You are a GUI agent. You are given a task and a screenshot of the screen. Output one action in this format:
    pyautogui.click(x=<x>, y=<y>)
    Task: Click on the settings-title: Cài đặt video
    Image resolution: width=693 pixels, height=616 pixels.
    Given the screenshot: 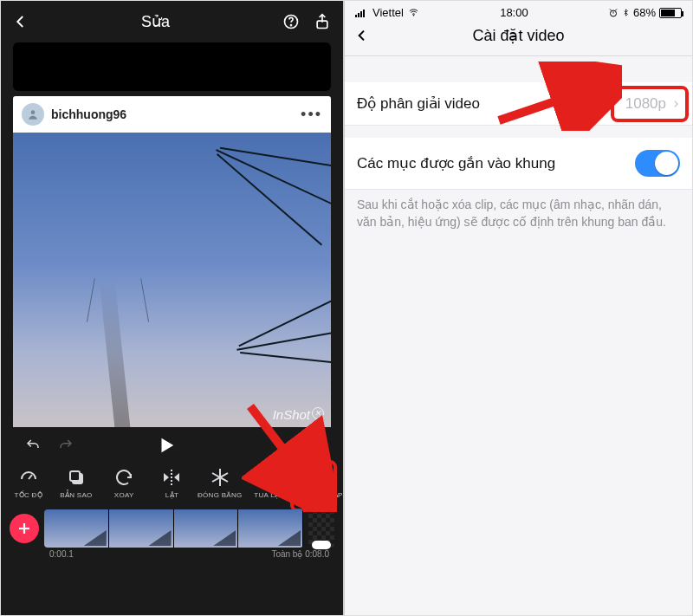 What is the action you would take?
    pyautogui.click(x=518, y=36)
    